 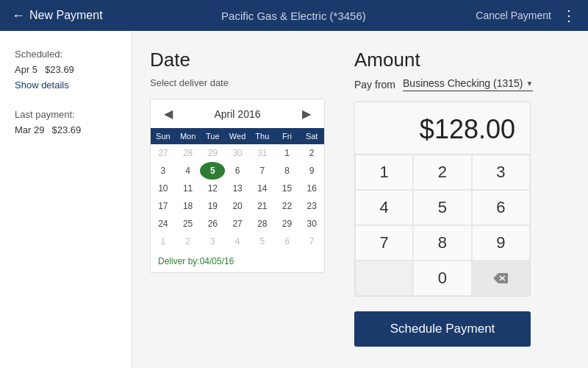 What do you see at coordinates (501, 208) in the screenshot?
I see `numpad-key-6: 6` at bounding box center [501, 208].